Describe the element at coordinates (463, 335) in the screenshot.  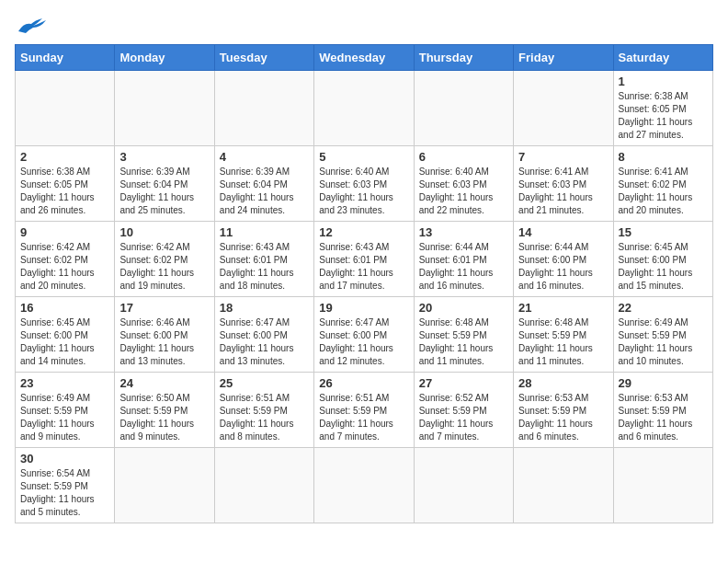
I see `calendar-day: 20Sunrise: 6:48 AM Sunset: 5:59 PM Dayli…` at that location.